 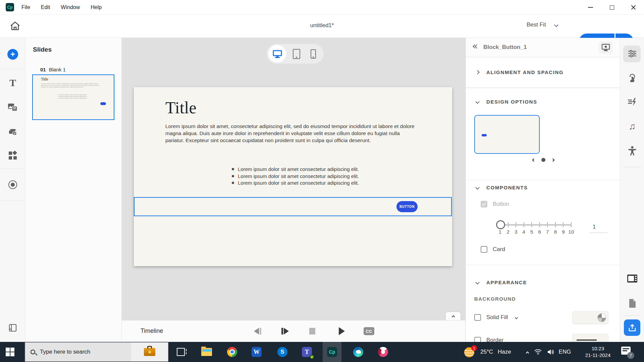 What do you see at coordinates (487, 352) in the screenshot?
I see `weather-widget: 1 25°C Haze` at bounding box center [487, 352].